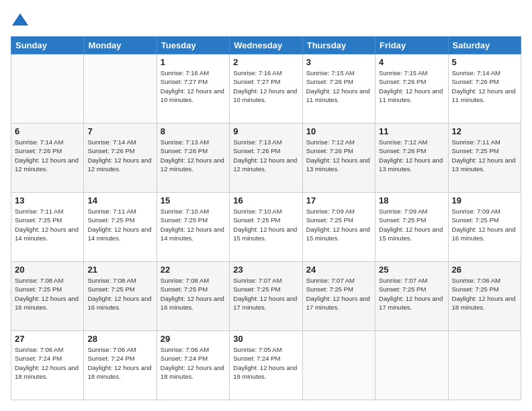 Image resolution: width=532 pixels, height=411 pixels. I want to click on weekday-header: Sunday, so click(48, 46).